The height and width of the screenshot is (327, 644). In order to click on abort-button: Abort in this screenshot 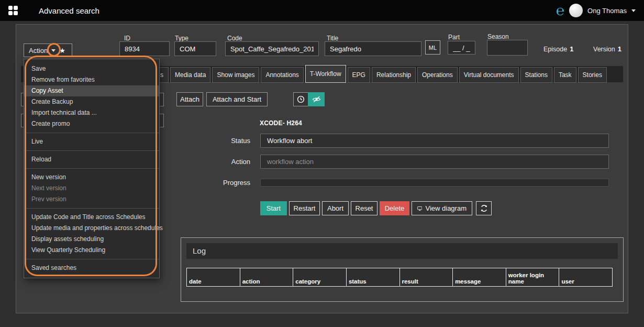, I will do `click(335, 209)`.